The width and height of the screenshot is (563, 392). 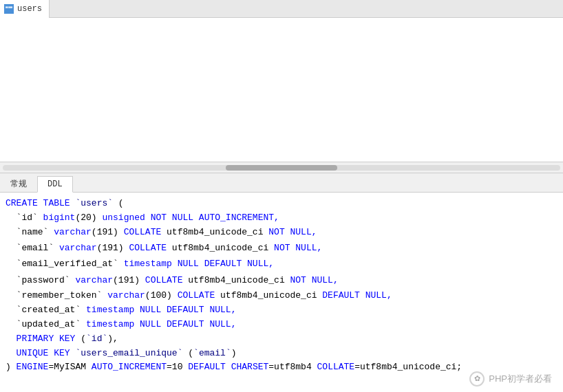 I want to click on top-tab-bar: users, so click(x=282, y=9).